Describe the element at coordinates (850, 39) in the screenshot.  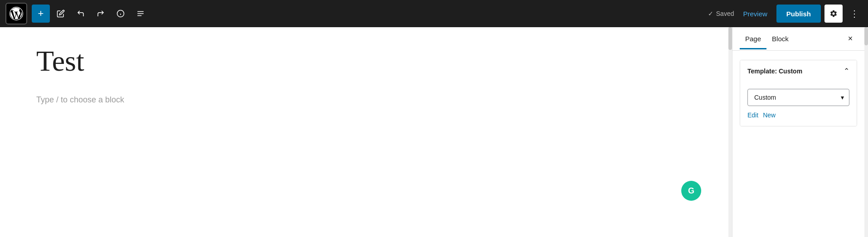
I see `sidebar-close-button: ×` at that location.